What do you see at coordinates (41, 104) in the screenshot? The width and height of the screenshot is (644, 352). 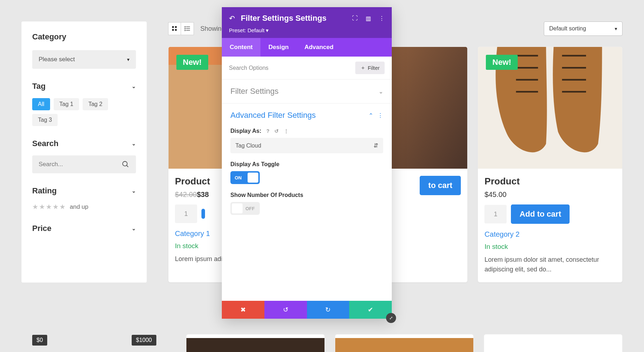 I see `tag-item: All` at bounding box center [41, 104].